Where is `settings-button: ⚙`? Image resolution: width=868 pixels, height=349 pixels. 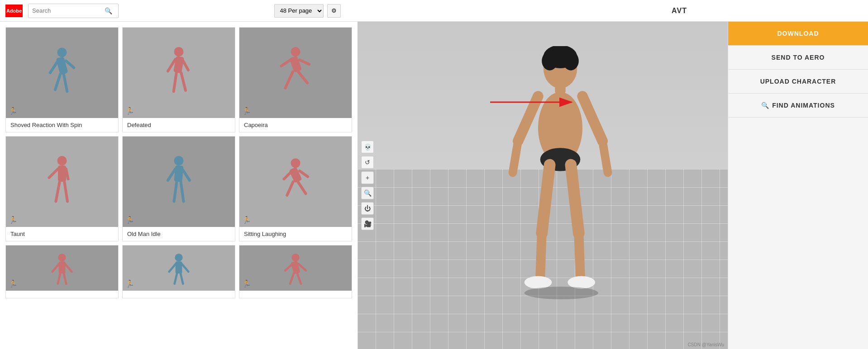 settings-button: ⚙ is located at coordinates (334, 11).